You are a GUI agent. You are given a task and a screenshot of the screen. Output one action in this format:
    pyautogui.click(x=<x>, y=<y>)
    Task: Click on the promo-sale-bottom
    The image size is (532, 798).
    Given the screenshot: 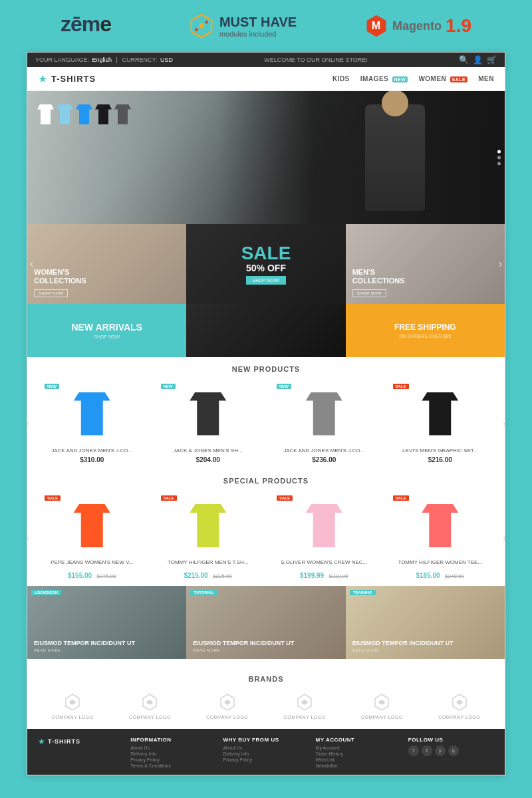 What is the action you would take?
    pyautogui.click(x=266, y=331)
    